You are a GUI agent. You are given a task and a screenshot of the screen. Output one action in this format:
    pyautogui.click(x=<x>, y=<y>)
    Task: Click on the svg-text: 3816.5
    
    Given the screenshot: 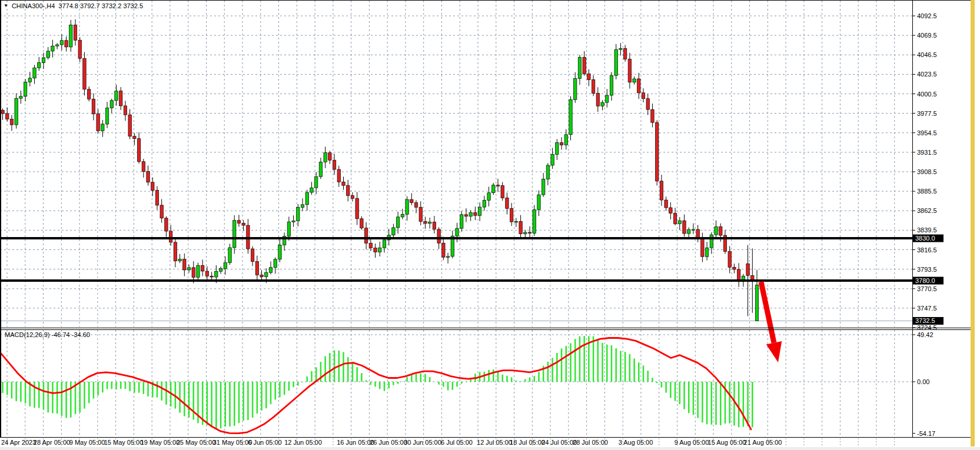 What is the action you would take?
    pyautogui.click(x=927, y=250)
    